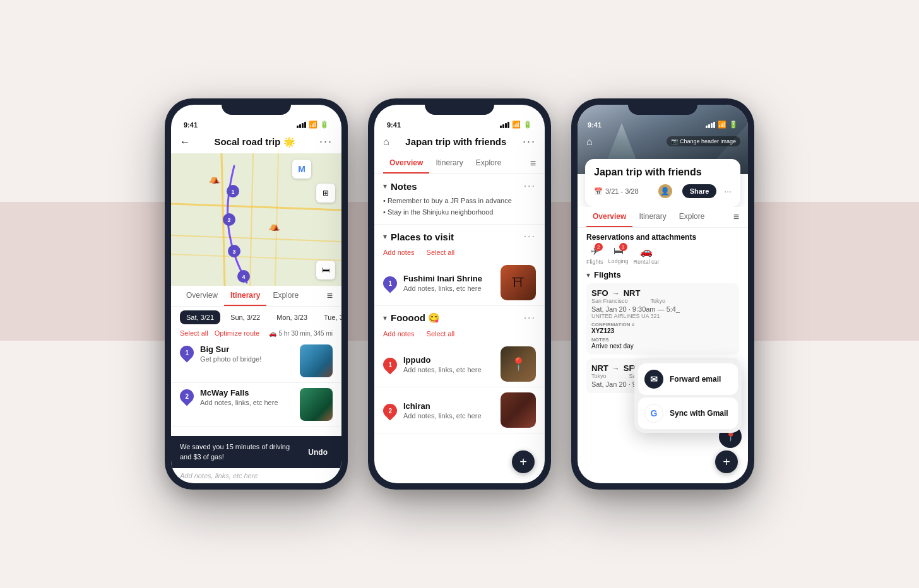 The width and height of the screenshot is (919, 588). Describe the element at coordinates (385, 186) in the screenshot. I see `notes-chevron: ▾` at that location.